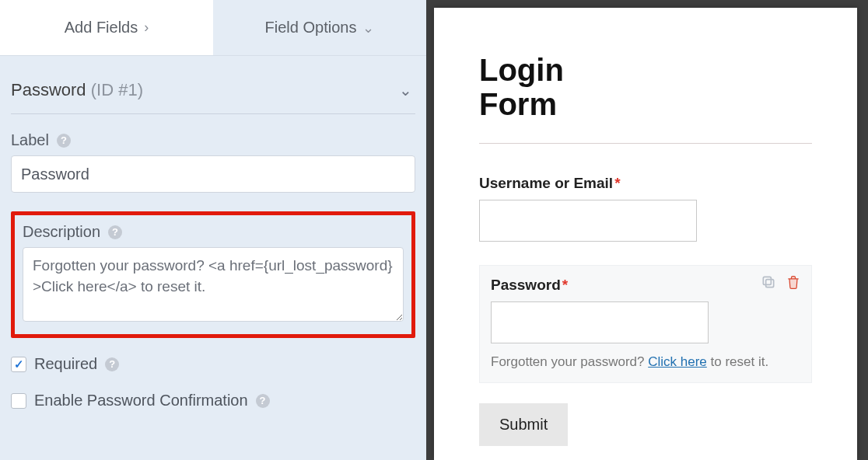 The width and height of the screenshot is (868, 460). Describe the element at coordinates (213, 364) in the screenshot. I see `required-row: Required ?` at that location.